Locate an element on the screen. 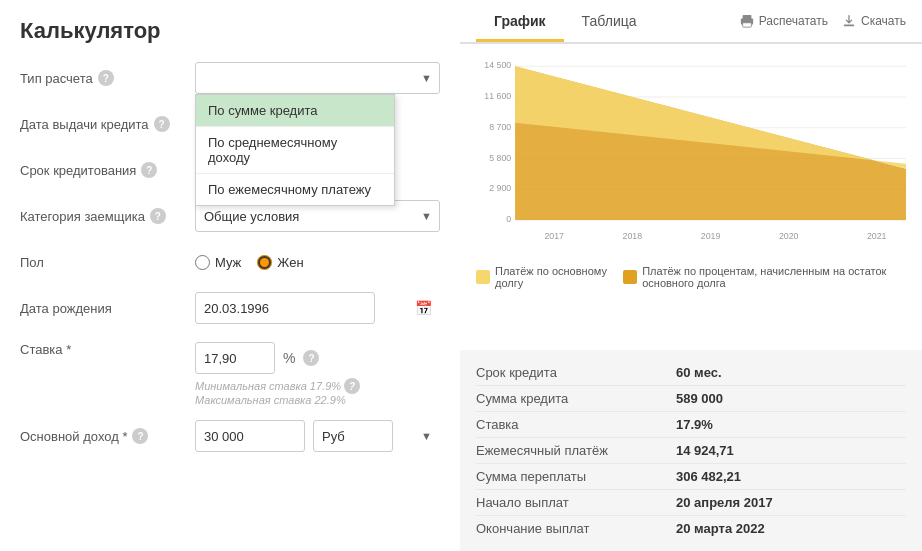 This screenshot has height=551, width=922. tab-table: Таблица is located at coordinates (610, 22).